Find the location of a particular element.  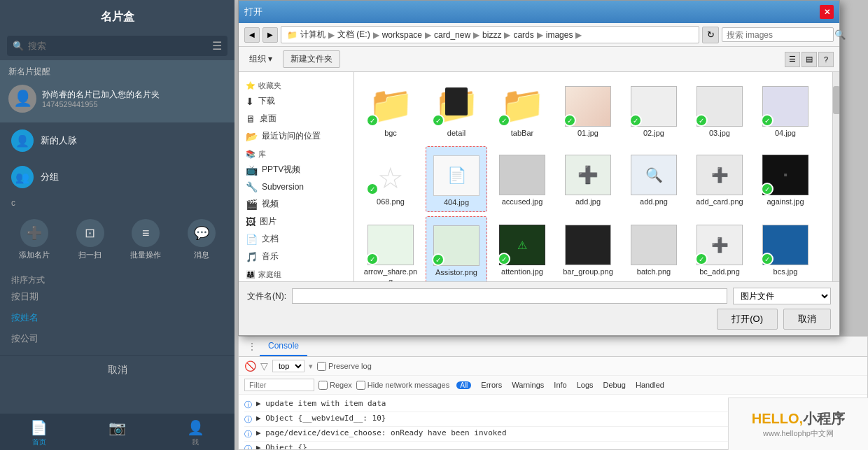

action-scan: ⊡ 扫一扫 is located at coordinates (90, 239).